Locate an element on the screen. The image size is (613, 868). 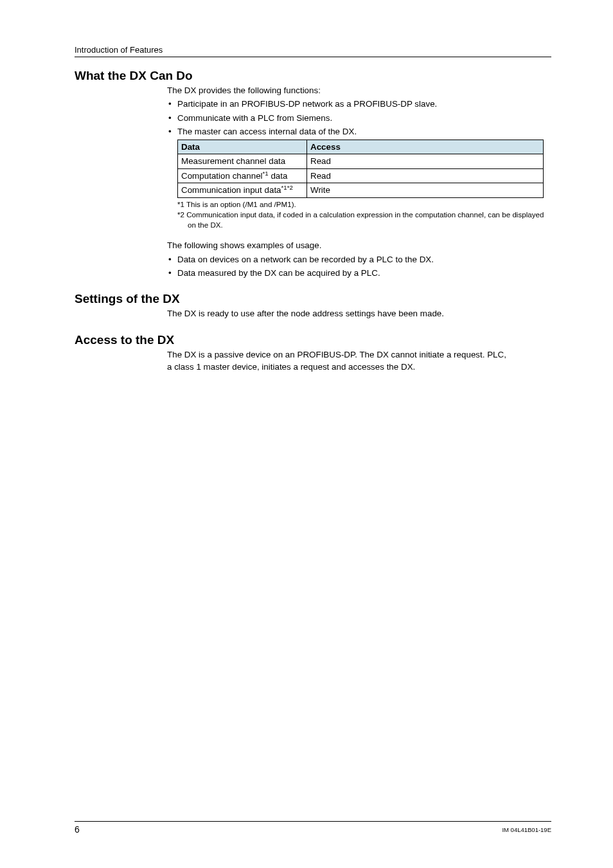
heading-access: Access to the DX is located at coordinates (313, 340).